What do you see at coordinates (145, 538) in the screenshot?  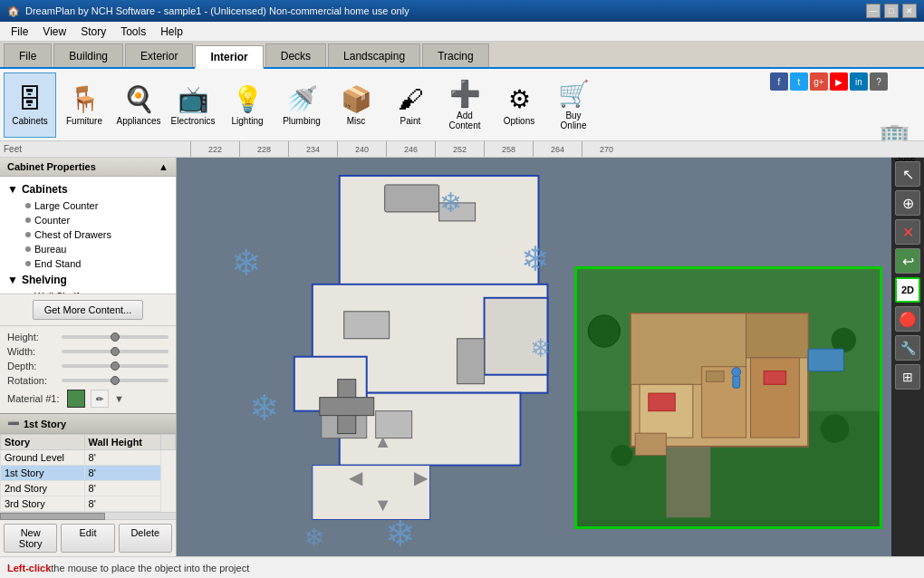 I see `delete-story-button: Delete` at bounding box center [145, 538].